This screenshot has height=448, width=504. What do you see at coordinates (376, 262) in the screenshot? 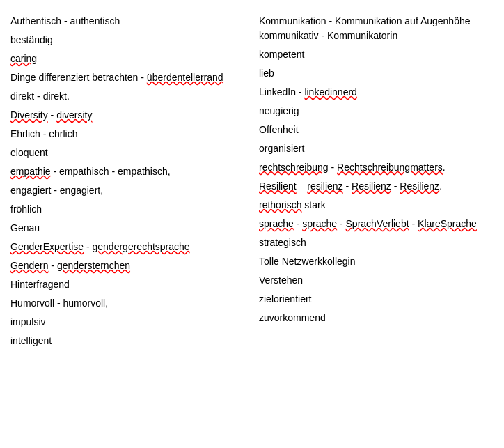
I see `list-item: Tolle Netzwerkkollegin` at bounding box center [376, 262].